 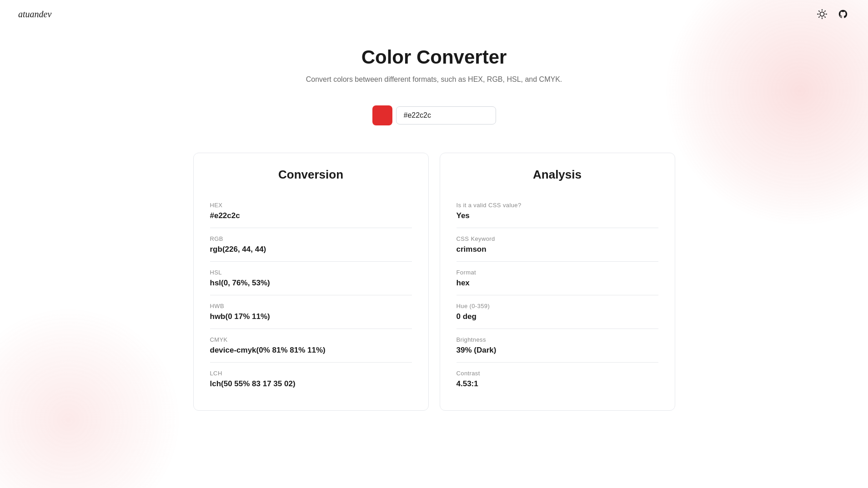 I want to click on color-swatch, so click(x=382, y=115).